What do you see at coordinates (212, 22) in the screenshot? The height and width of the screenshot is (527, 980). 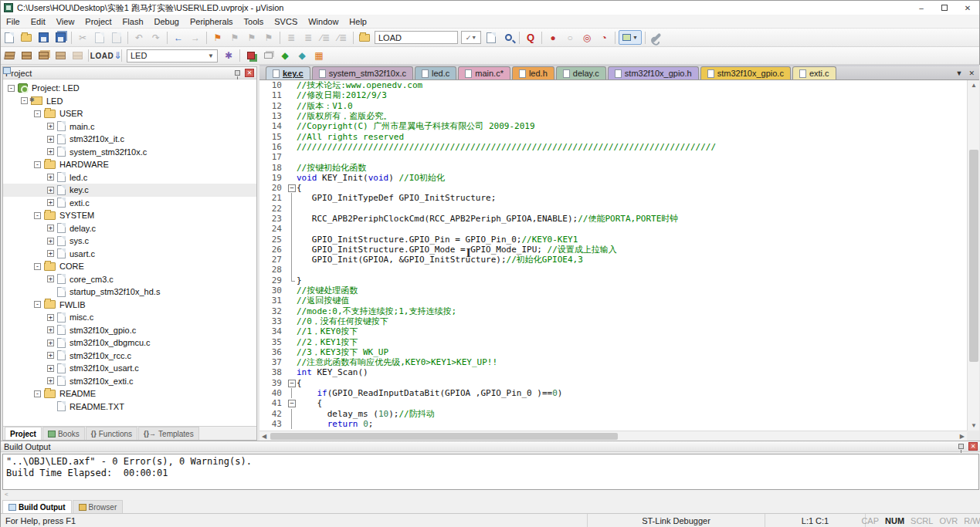 I see `menu-peripherals: Peripherals` at bounding box center [212, 22].